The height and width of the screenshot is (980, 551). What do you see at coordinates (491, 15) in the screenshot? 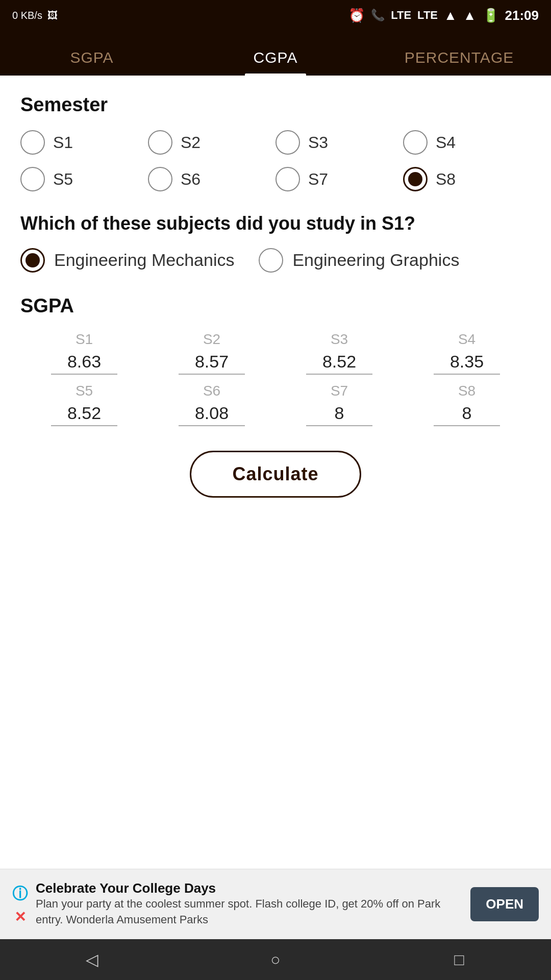
I see `battery-icon: 🔋` at bounding box center [491, 15].